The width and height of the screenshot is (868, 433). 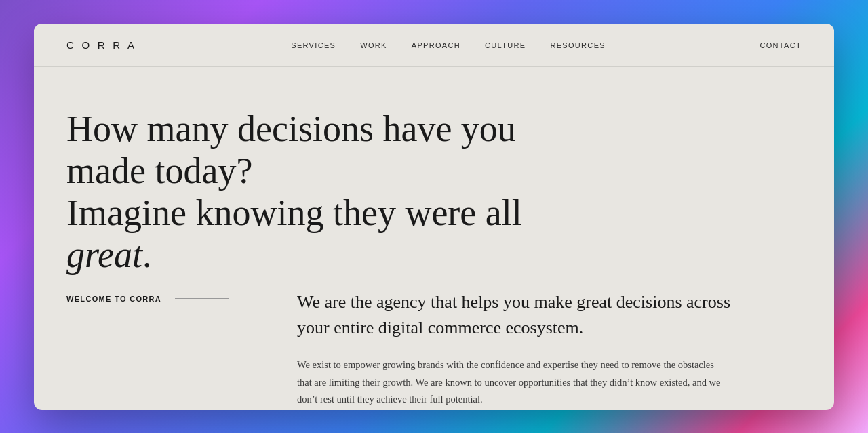 What do you see at coordinates (505, 45) in the screenshot?
I see `nav-link-culture: CULTURE` at bounding box center [505, 45].